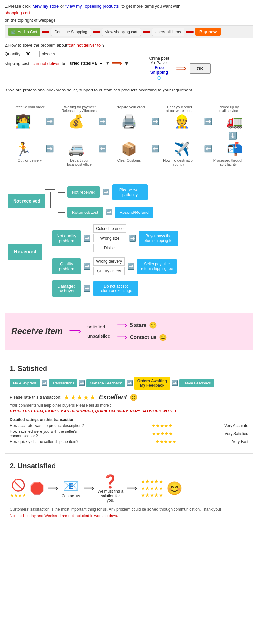  What do you see at coordinates (122, 337) in the screenshot?
I see `ri-arrow2: ⟹` at bounding box center [122, 337].